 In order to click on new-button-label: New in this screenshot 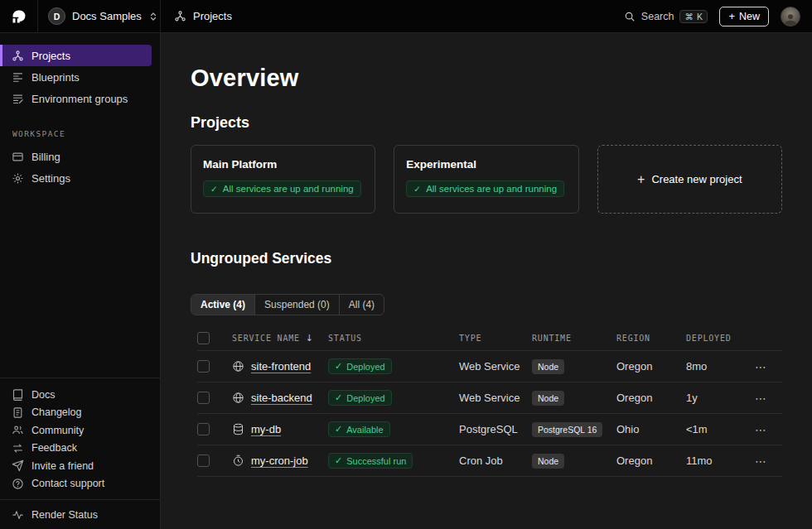, I will do `click(749, 17)`.